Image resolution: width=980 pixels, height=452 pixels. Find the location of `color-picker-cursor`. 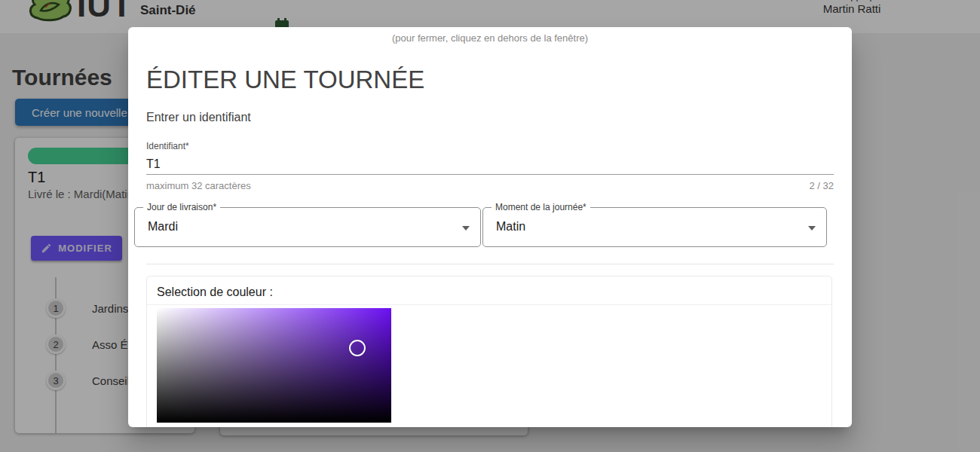

color-picker-cursor is located at coordinates (357, 348).